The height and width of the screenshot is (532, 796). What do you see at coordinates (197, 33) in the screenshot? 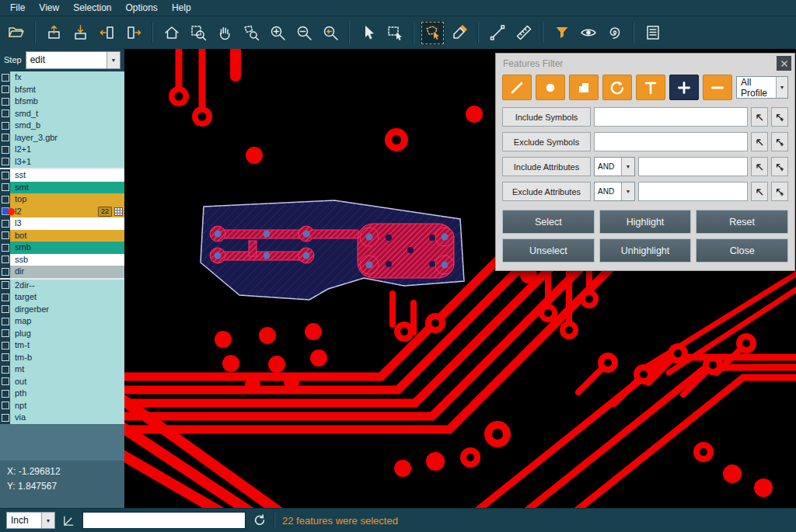
I see `zoom-window-button` at bounding box center [197, 33].